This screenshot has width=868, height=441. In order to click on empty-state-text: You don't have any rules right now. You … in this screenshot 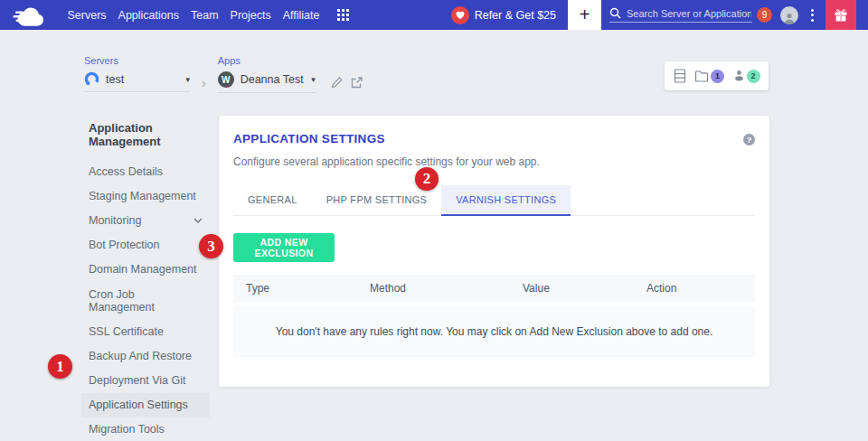, I will do `click(495, 332)`.